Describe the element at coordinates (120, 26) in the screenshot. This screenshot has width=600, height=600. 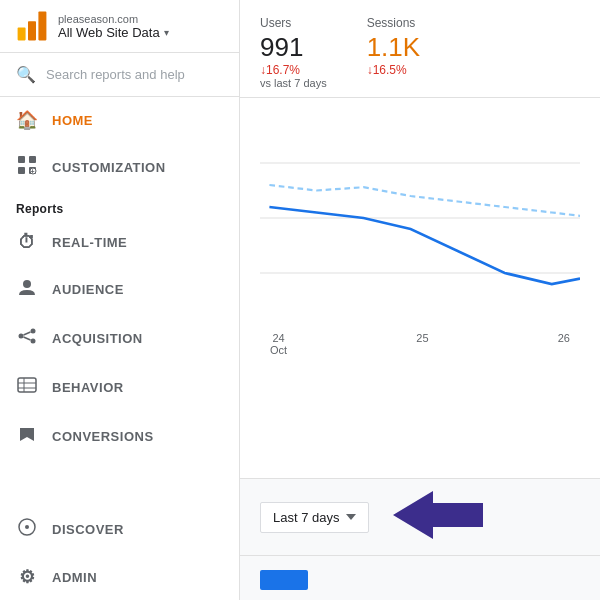
I see `sidebar-header: pleaseason.com All Web Site Data ▾` at that location.